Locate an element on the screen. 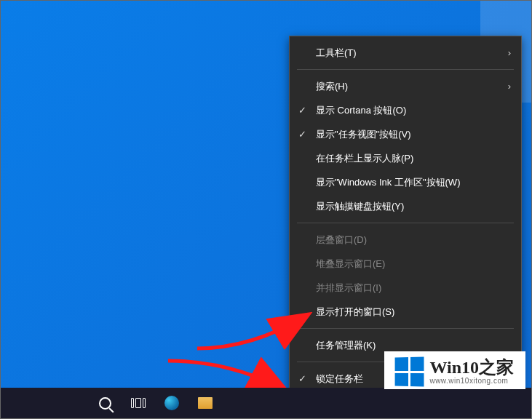  folder-icon is located at coordinates (205, 403).